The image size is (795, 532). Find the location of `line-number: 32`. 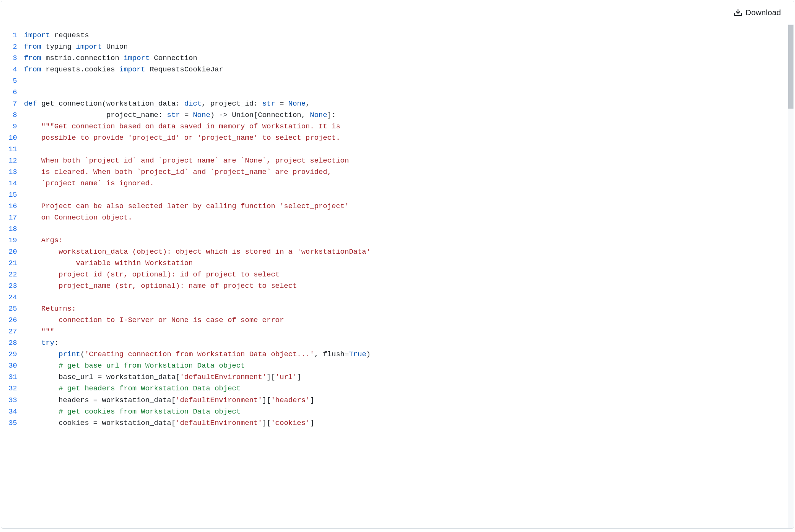

line-number: 32 is located at coordinates (12, 388).